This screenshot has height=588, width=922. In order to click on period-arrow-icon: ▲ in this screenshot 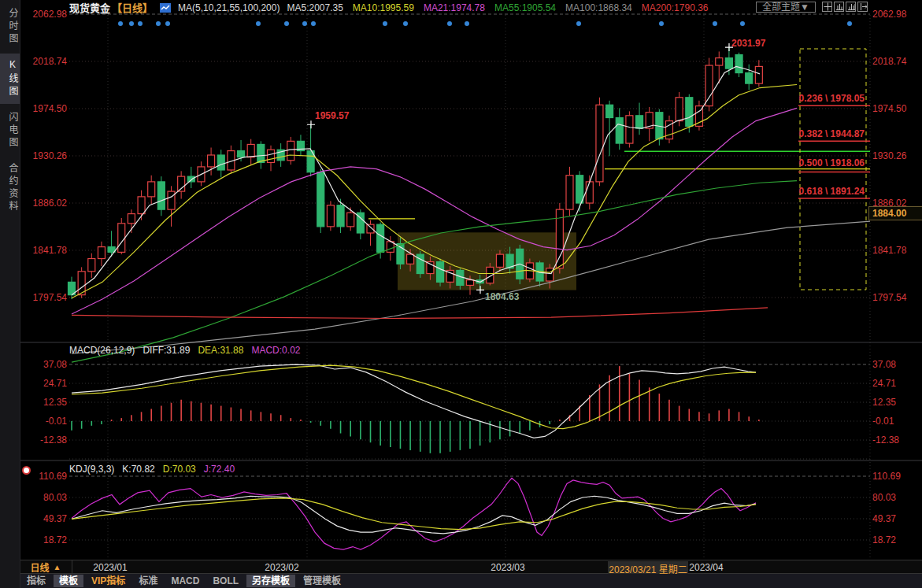, I will do `click(57, 567)`.